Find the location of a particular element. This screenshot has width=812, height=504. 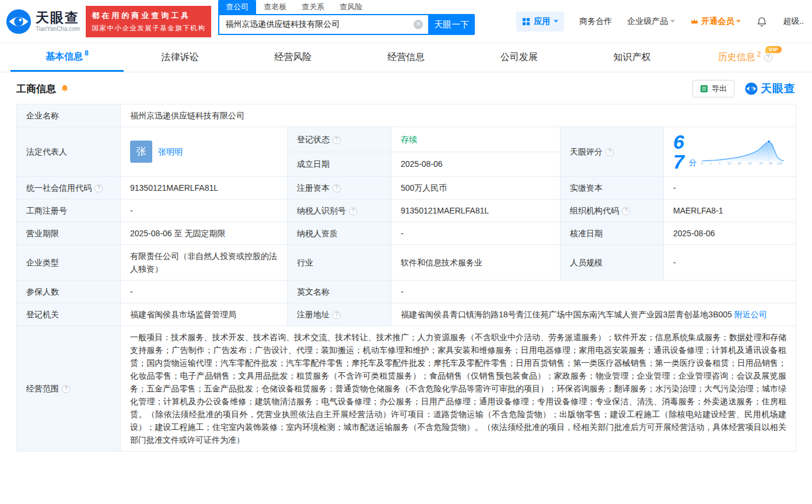

tab-operation-info: 经营信息 is located at coordinates (406, 57).